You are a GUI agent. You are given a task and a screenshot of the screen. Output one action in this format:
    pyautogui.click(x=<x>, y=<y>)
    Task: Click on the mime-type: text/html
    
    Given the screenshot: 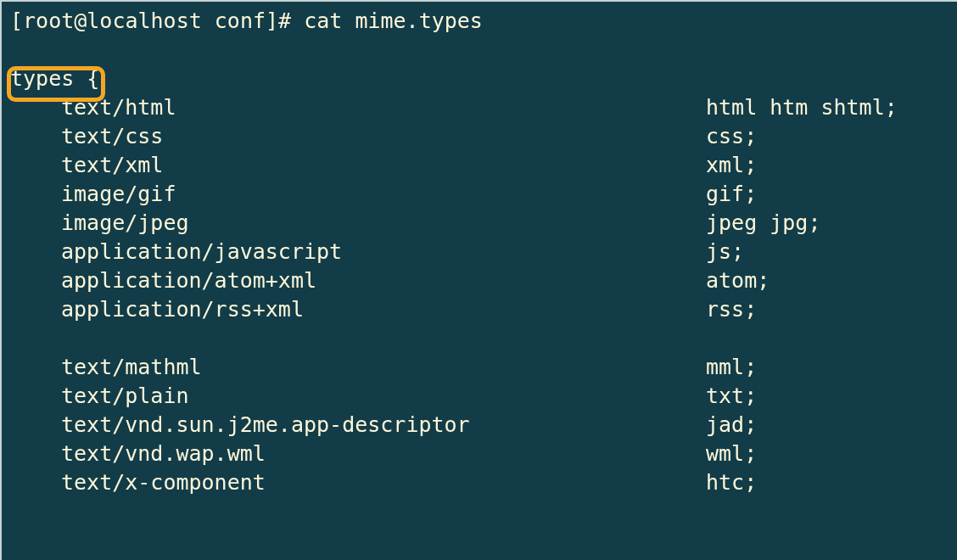 What is the action you would take?
    pyautogui.click(x=358, y=108)
    